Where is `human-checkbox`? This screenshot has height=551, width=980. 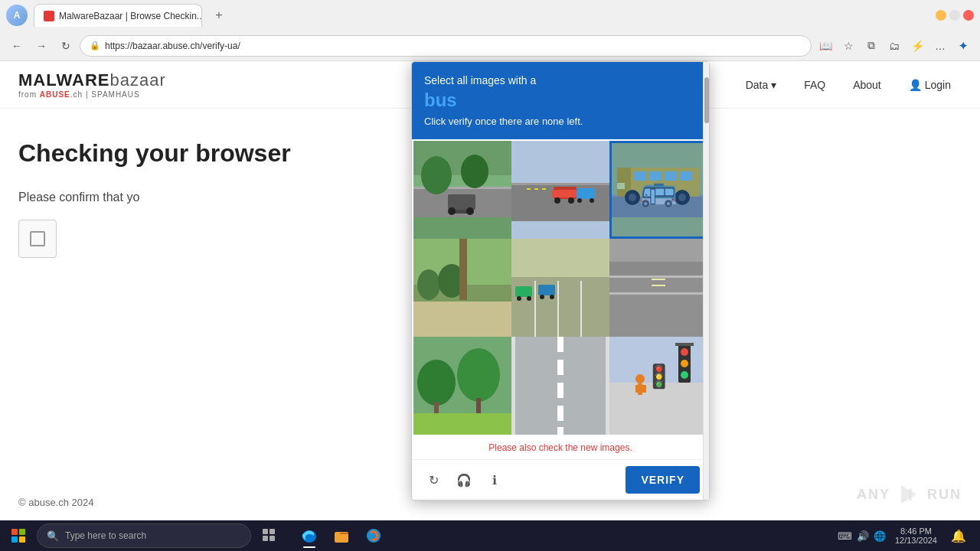
human-checkbox is located at coordinates (38, 239).